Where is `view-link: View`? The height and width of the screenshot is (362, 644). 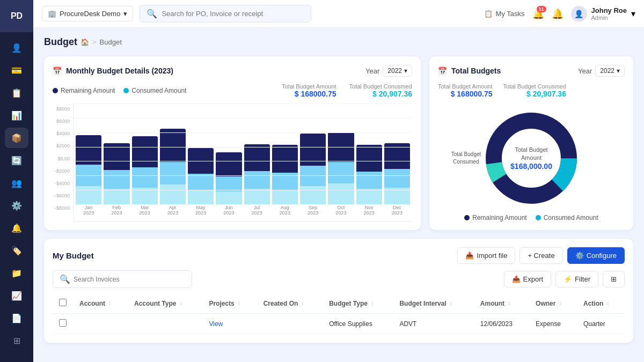
view-link: View is located at coordinates (216, 324).